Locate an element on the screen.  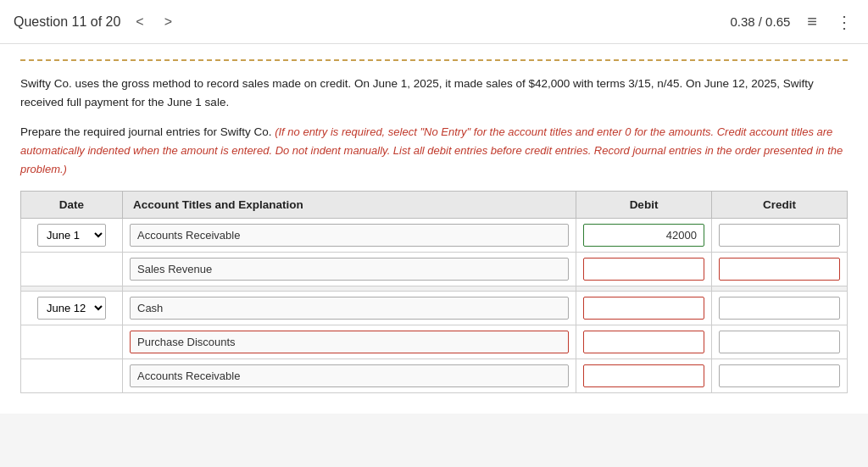
col-header-date: Date is located at coordinates (72, 204).